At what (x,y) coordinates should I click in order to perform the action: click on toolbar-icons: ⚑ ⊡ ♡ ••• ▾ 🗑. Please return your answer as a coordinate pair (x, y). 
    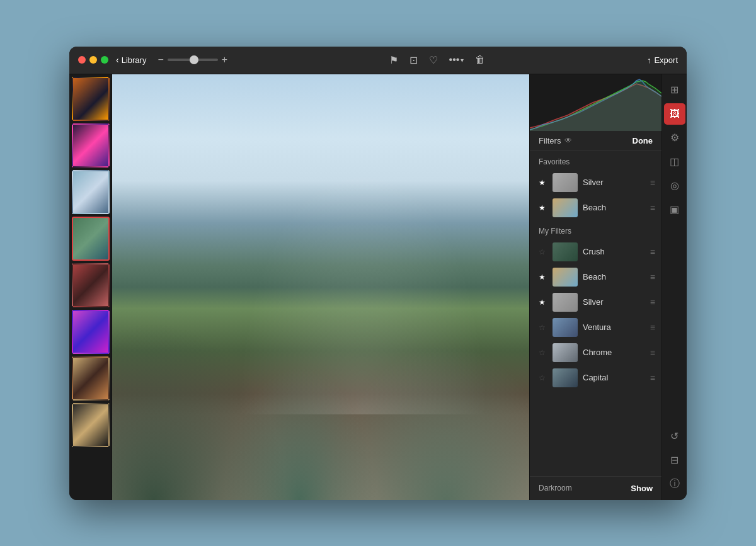
    Looking at the image, I should click on (437, 60).